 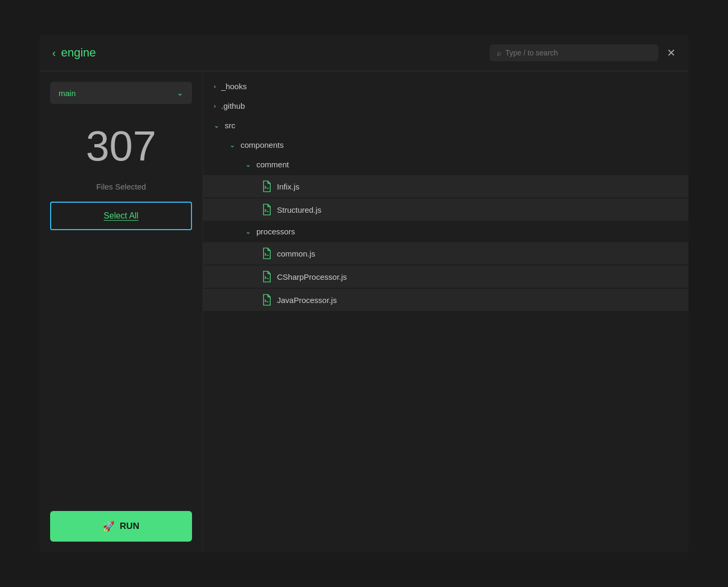 I want to click on file-java: JavaProcessor.js, so click(x=446, y=300).